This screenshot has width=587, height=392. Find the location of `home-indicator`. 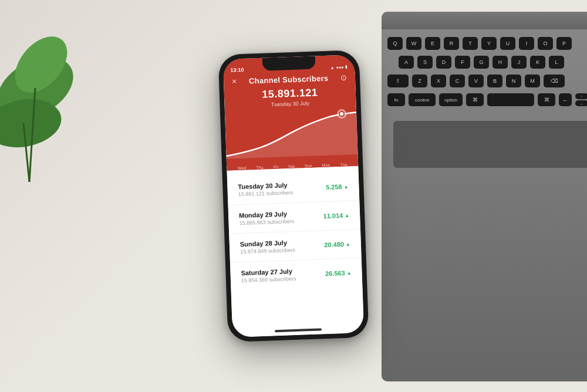

home-indicator is located at coordinates (298, 330).